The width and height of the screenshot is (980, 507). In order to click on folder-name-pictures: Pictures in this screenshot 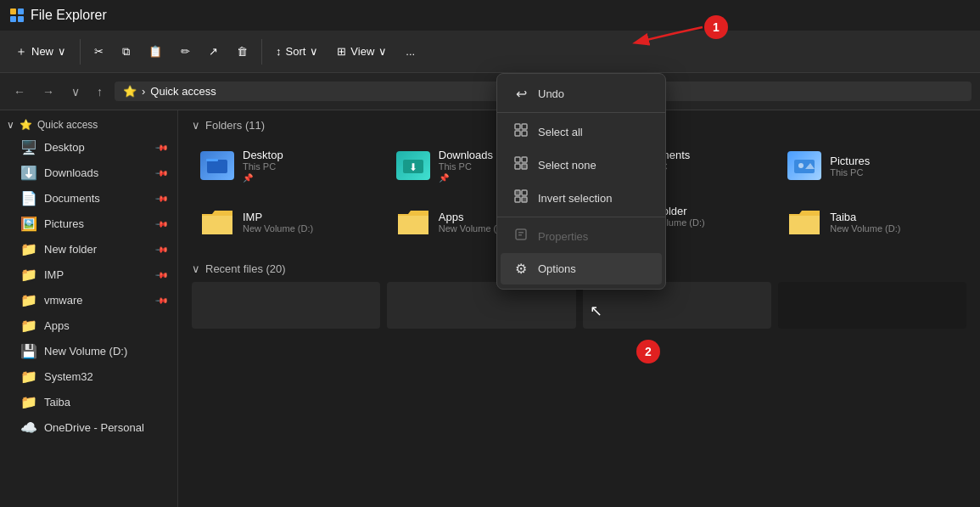, I will do `click(850, 161)`.